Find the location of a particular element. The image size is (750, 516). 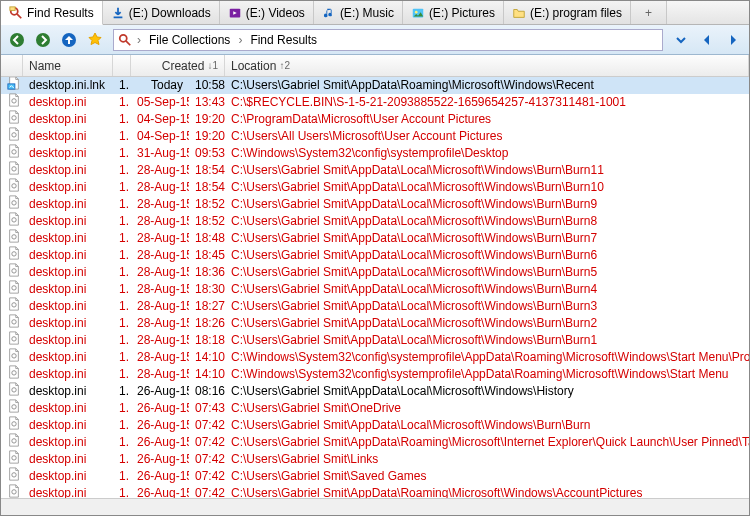

cell-time: 18:52 is located at coordinates (207, 222).